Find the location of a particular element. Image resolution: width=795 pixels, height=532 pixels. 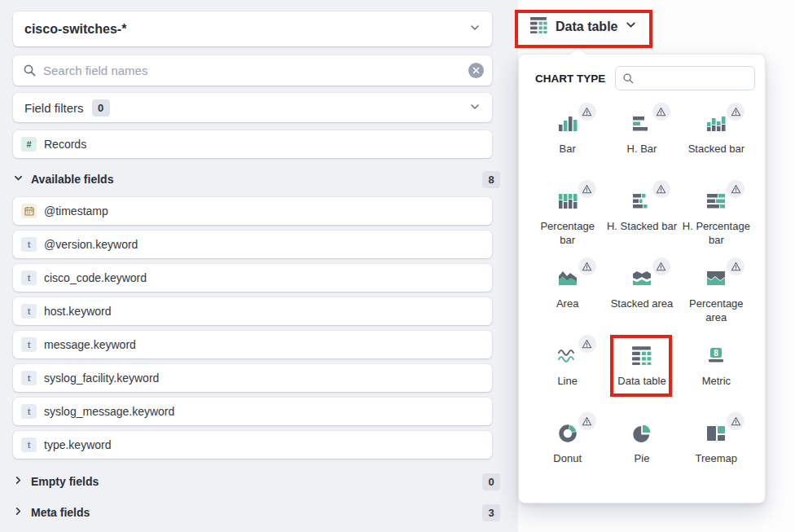

chart-type-metric: 8 Metric is located at coordinates (717, 375).